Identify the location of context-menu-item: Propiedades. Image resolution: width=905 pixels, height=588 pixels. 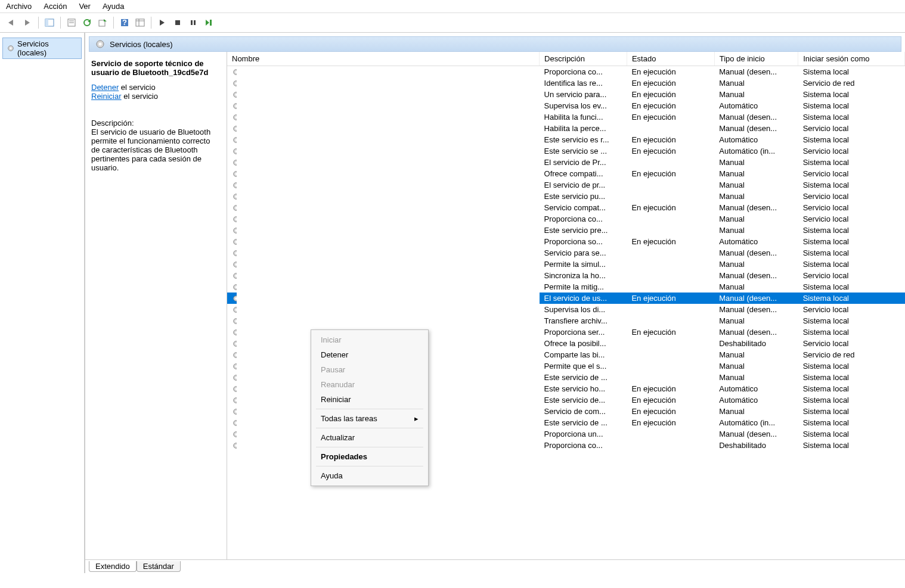
(370, 456).